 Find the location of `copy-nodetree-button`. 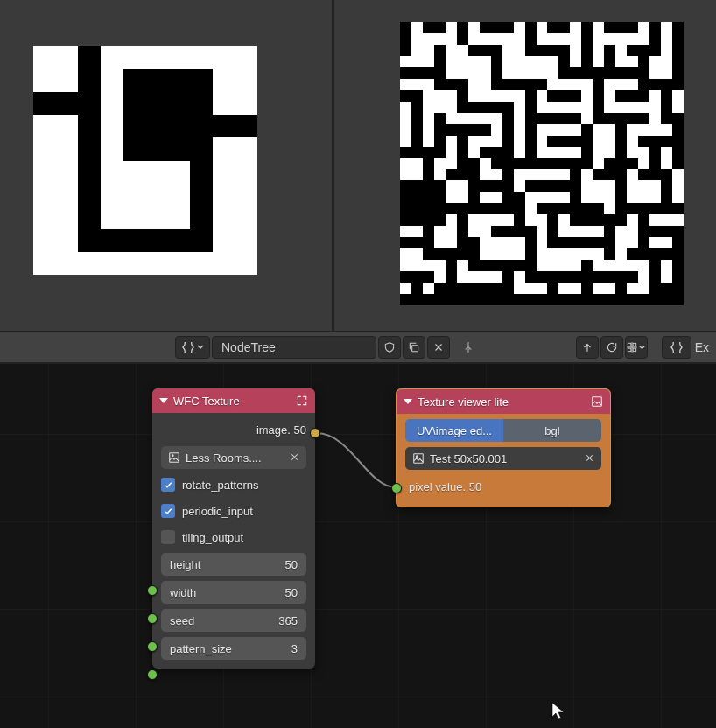

copy-nodetree-button is located at coordinates (414, 347).